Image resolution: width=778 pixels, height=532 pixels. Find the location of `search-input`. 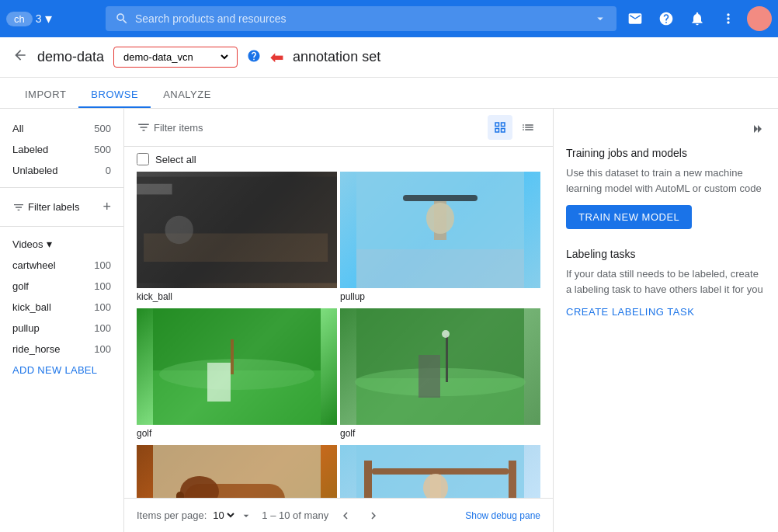

search-input is located at coordinates (361, 19).